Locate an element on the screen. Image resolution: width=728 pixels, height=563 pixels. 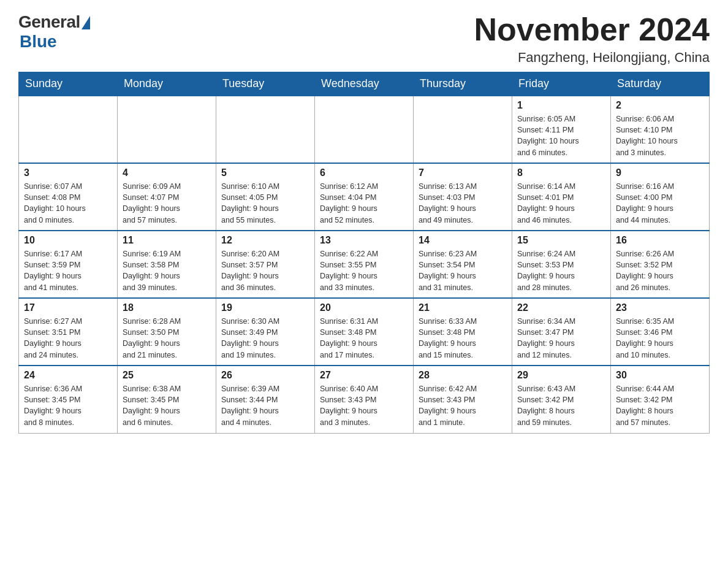
day-info: Sunrise: 6:36 AM Sunset: 3:45 PM Dayligh… is located at coordinates (68, 406).